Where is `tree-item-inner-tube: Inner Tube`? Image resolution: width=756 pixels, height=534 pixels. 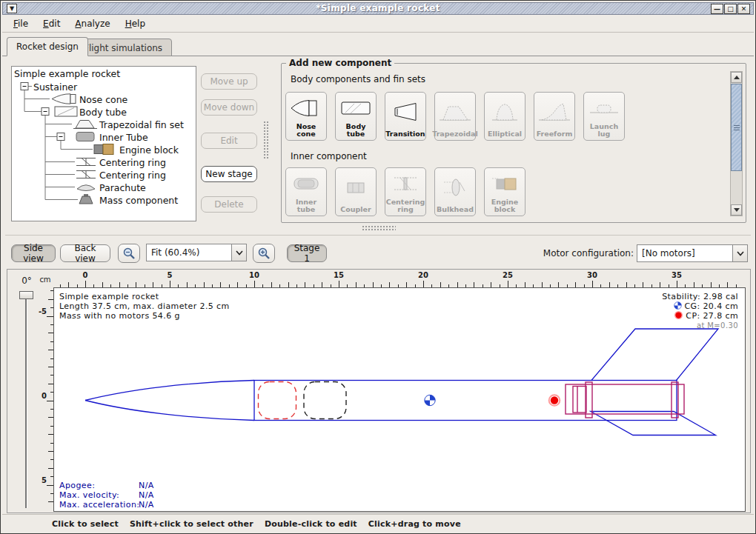
tree-item-inner-tube: Inner Tube is located at coordinates (124, 138).